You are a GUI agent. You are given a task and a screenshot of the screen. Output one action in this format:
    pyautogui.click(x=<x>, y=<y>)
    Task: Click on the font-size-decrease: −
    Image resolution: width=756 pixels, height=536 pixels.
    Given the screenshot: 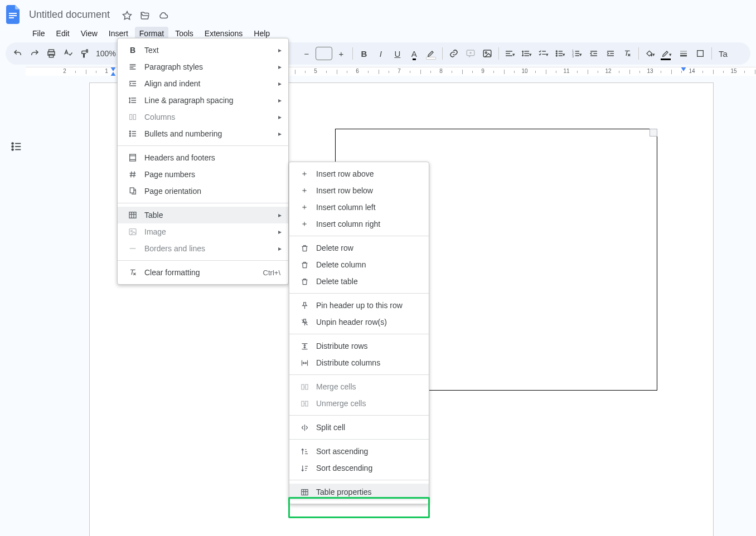 What is the action you would take?
    pyautogui.click(x=307, y=53)
    